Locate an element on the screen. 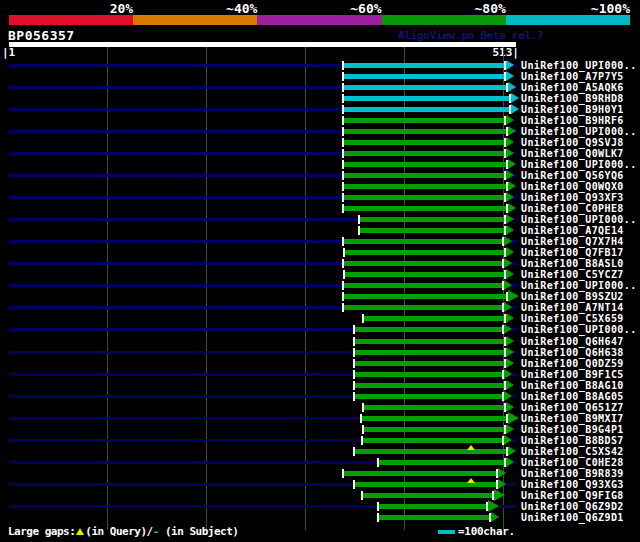 The image size is (640, 542). hit-label: UniRef100_Q6Z9D1 is located at coordinates (572, 518).